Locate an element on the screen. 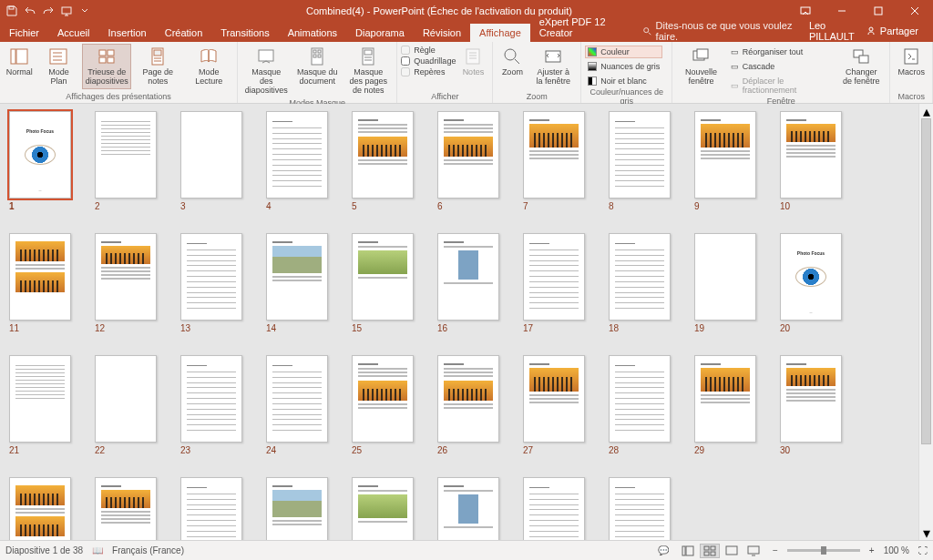  zoom-level: 100 % is located at coordinates (897, 550).